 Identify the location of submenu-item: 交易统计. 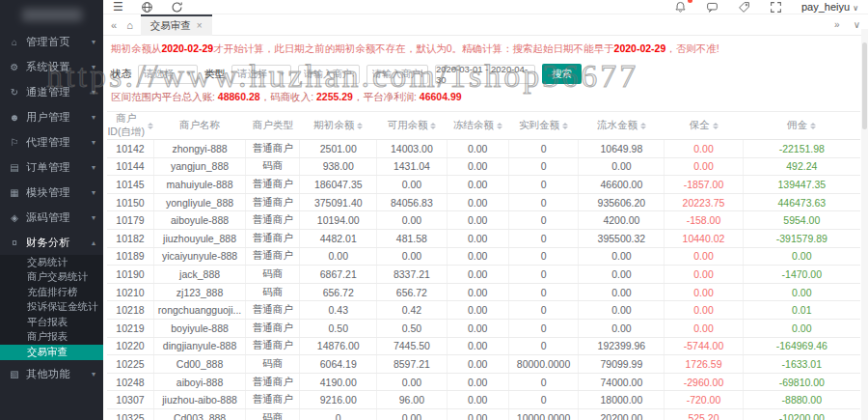
(52, 263).